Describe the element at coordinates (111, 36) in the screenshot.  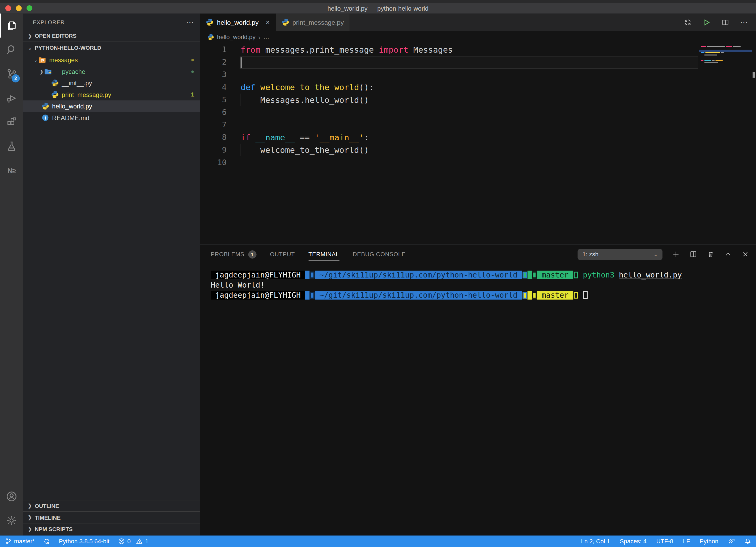
I see `open-editors-section: ❯ OPEN EDITORS` at that location.